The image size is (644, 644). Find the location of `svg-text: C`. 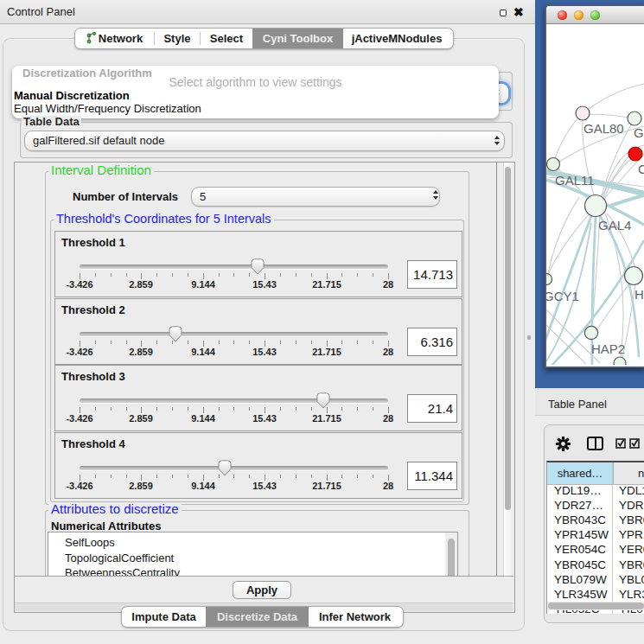

svg-text: C is located at coordinates (641, 169).